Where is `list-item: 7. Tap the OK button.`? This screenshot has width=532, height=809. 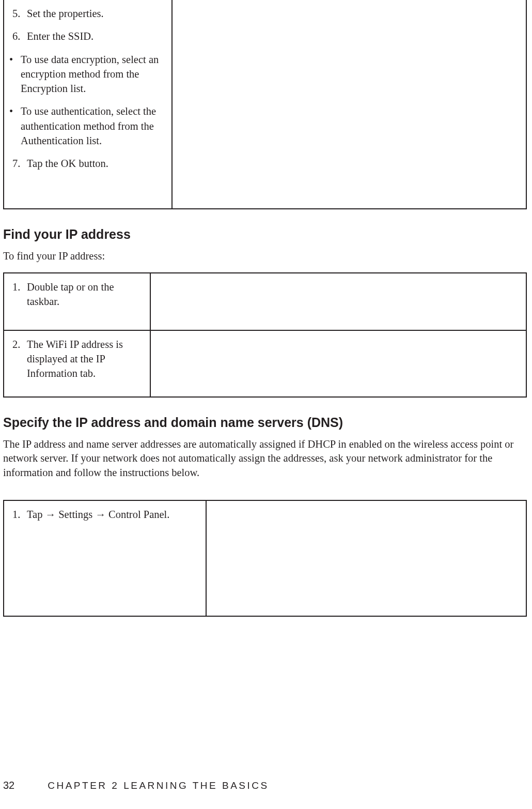
list-item: 7. Tap the OK button. is located at coordinates (88, 163).